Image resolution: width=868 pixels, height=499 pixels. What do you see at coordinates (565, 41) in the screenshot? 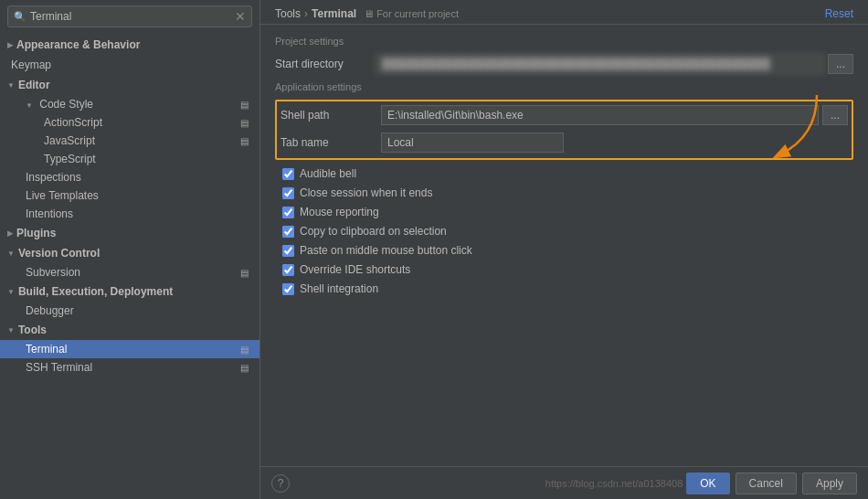
I see `project-settings-label: Project settings` at bounding box center [565, 41].